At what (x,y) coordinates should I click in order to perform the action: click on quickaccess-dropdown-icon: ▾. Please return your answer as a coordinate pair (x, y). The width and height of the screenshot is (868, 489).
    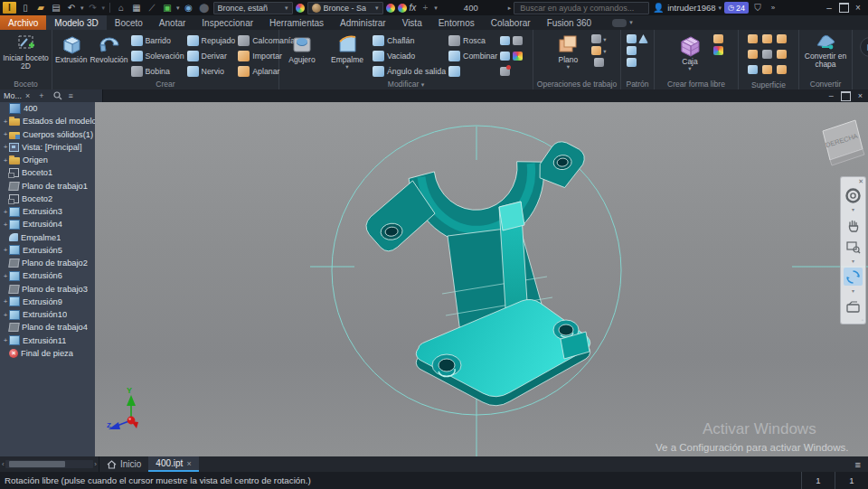
    Looking at the image, I should click on (436, 8).